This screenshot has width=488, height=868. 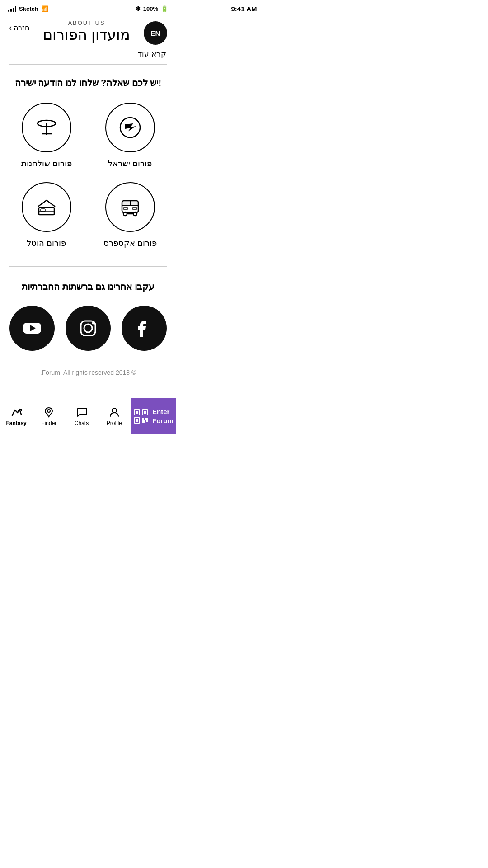 I want to click on status-bar: Sketch 📶 9:41 AM ✱ 100% 🔋, so click(x=88, y=7).